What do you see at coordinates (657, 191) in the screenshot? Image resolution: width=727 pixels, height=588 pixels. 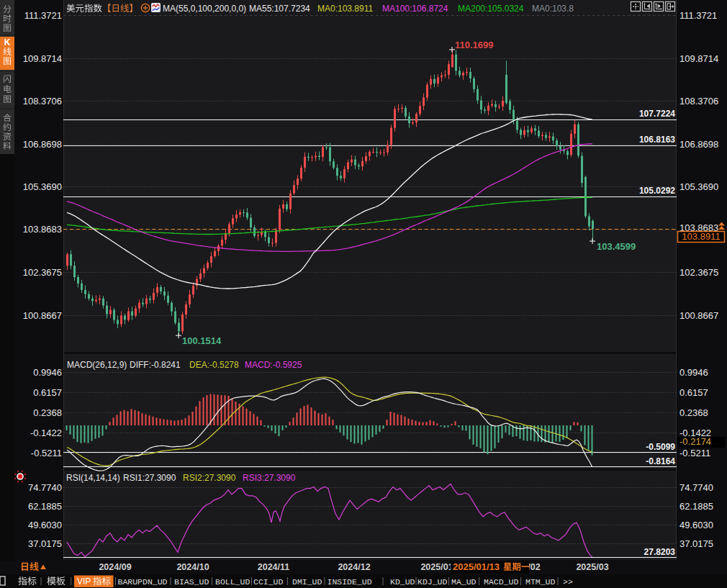 I see `svg-text: 105.0292` at bounding box center [657, 191].